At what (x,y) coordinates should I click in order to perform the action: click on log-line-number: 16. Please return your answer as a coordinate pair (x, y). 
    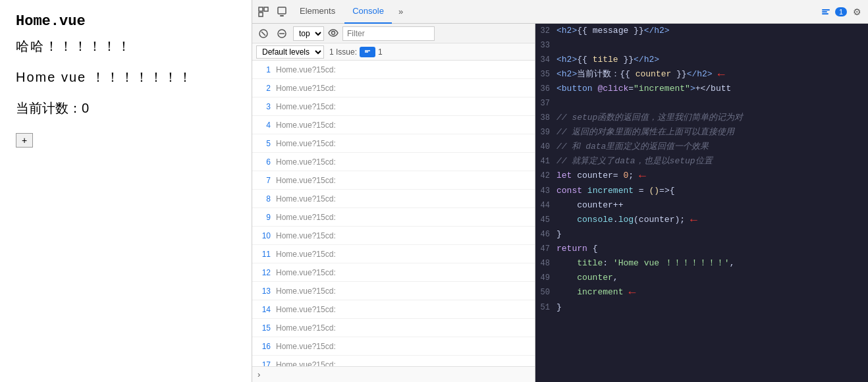
    Looking at the image, I should click on (264, 346).